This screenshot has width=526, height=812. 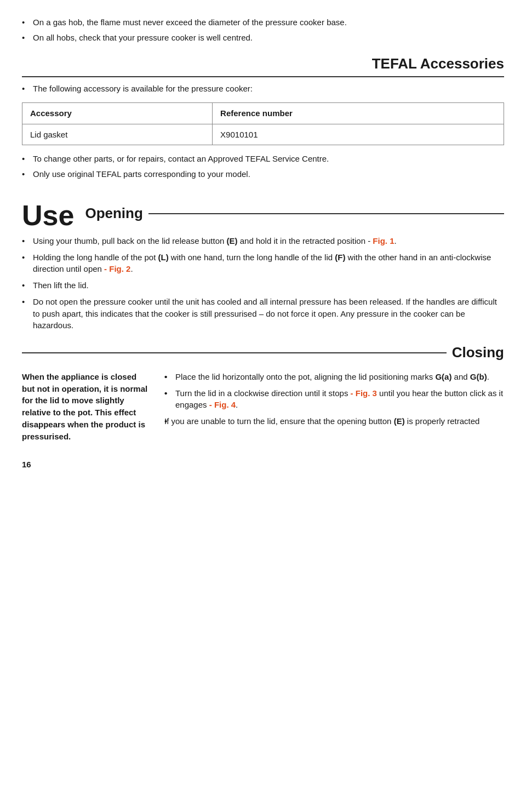 What do you see at coordinates (438, 64) in the screenshot?
I see `tefal-title: TEFAL Accessories` at bounding box center [438, 64].